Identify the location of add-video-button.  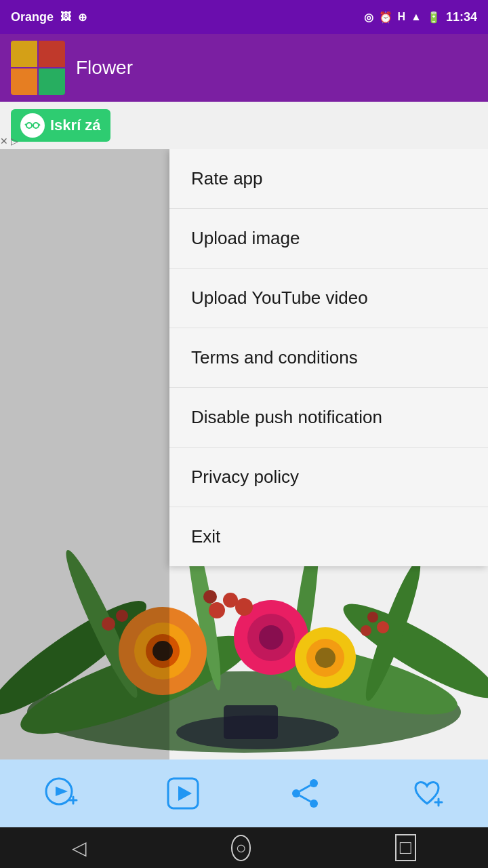
(61, 793).